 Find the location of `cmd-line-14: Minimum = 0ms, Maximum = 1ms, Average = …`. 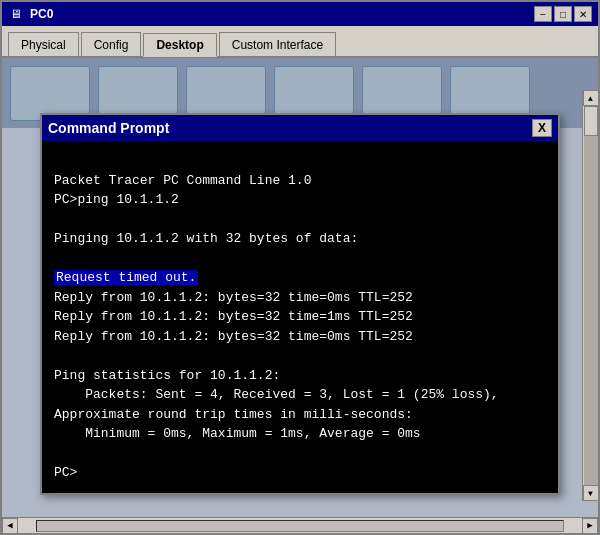

cmd-line-14: Minimum = 0ms, Maximum = 1ms, Average = … is located at coordinates (300, 434).